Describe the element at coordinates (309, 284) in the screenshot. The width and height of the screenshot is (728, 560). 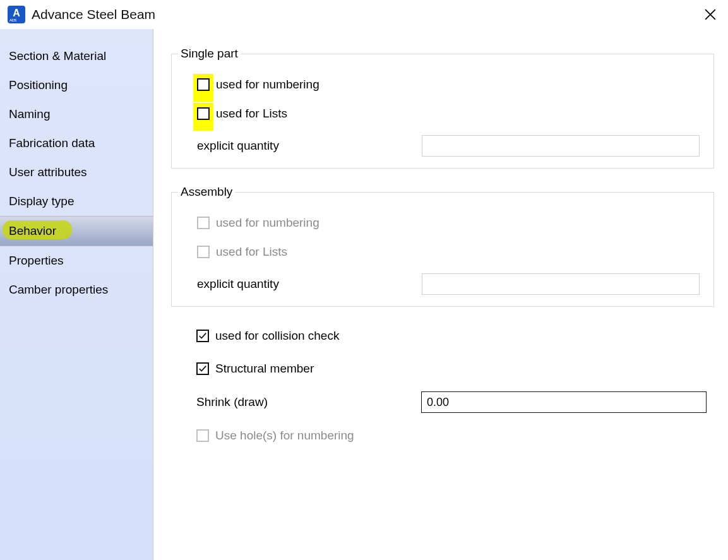
I see `assembly-explicit-qty-label: explicit quantity` at that location.